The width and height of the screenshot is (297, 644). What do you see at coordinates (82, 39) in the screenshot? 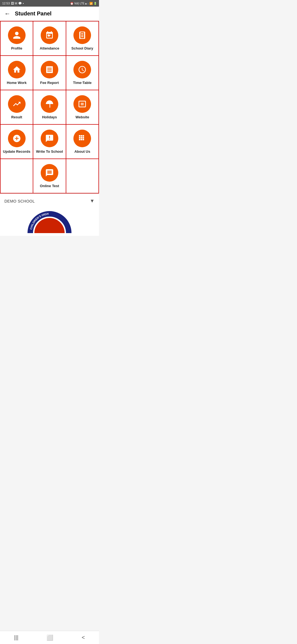
I see `menu-item-school-diary: School Diary` at bounding box center [82, 39].